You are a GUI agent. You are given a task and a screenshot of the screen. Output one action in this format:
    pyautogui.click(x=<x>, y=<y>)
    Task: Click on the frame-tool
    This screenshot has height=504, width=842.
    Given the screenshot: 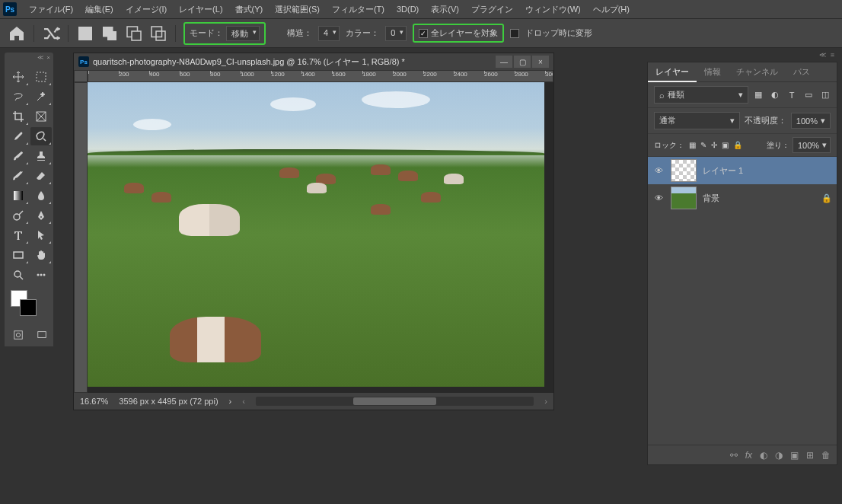 What is the action you would take?
    pyautogui.click(x=41, y=116)
    